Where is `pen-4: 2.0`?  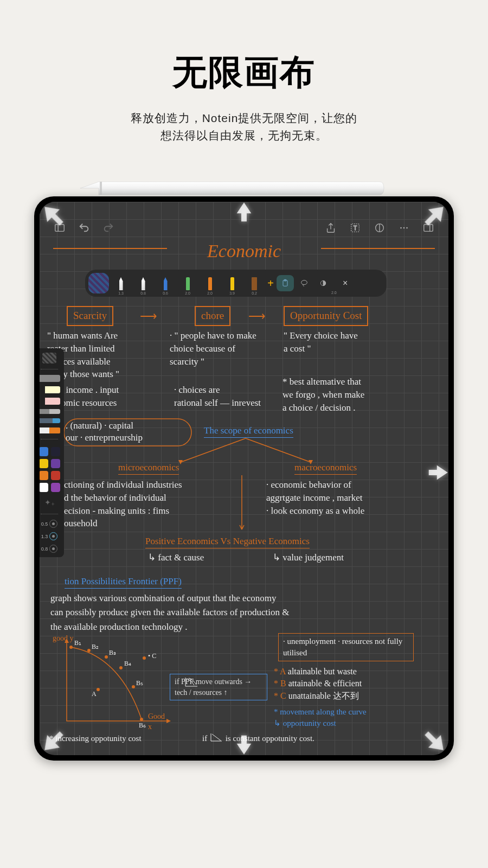 pen-4: 2.0 is located at coordinates (210, 283).